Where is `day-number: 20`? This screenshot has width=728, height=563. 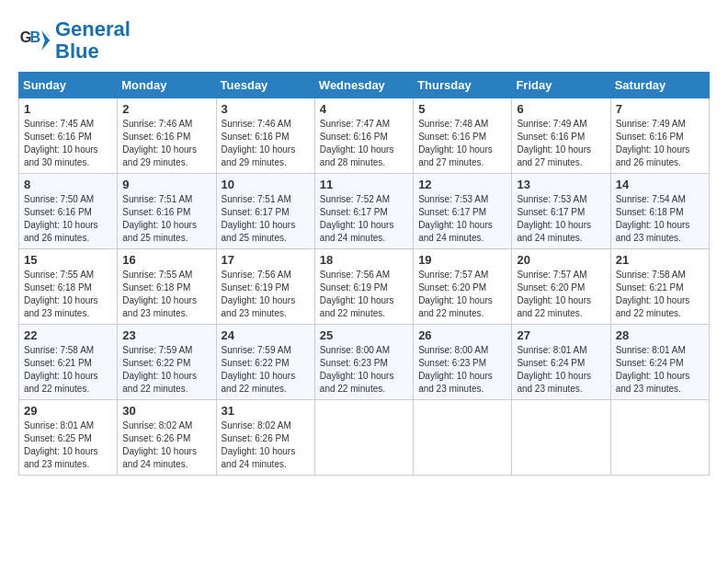 day-number: 20 is located at coordinates (561, 259).